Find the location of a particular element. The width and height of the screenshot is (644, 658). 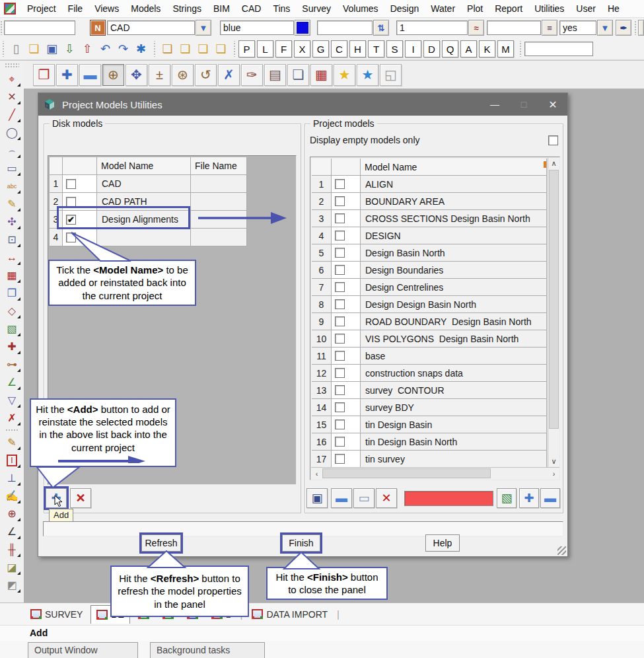

letter-button-q: Q is located at coordinates (450, 49).